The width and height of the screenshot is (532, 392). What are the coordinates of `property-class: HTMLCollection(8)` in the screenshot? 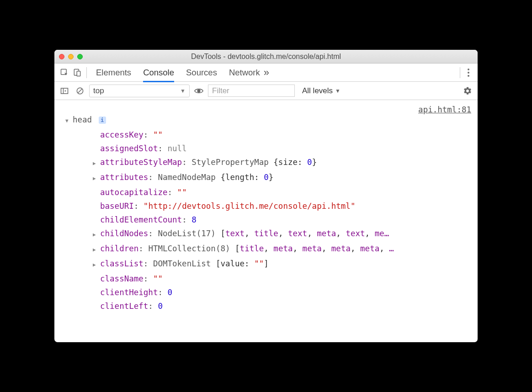 It's located at (189, 249).